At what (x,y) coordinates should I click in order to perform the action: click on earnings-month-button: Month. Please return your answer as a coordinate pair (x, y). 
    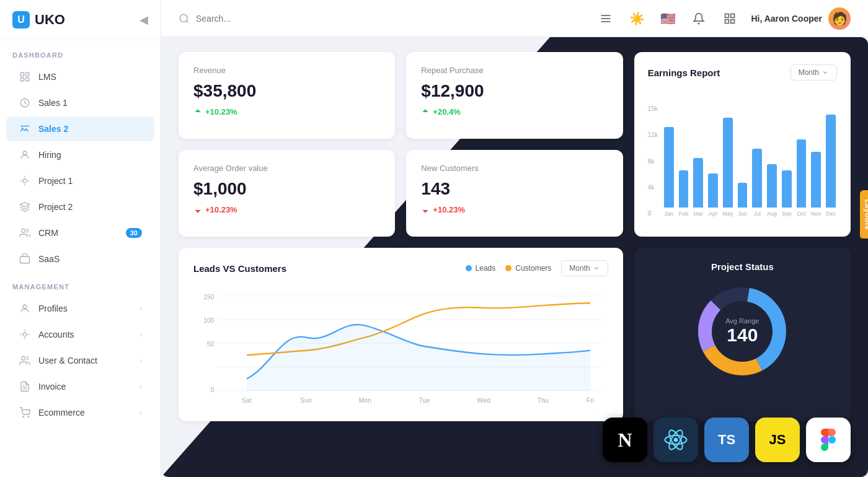
    Looking at the image, I should click on (813, 72).